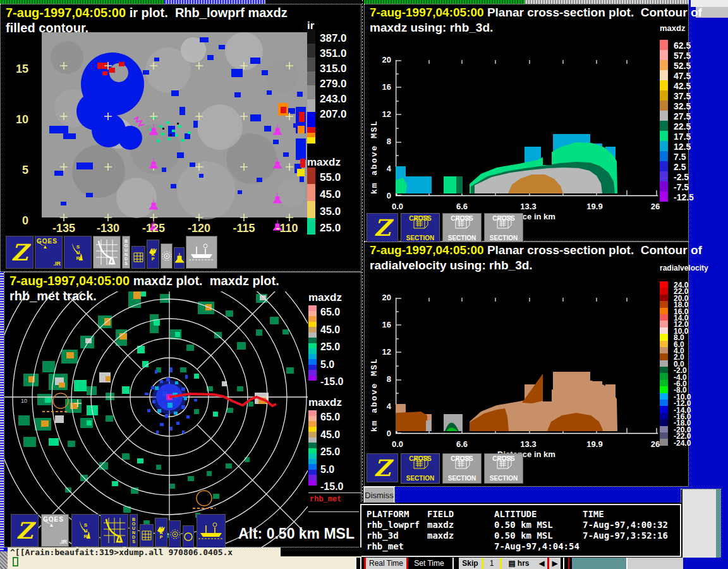 Image resolution: width=728 pixels, height=569 pixels. What do you see at coordinates (523, 515) in the screenshot?
I see `table-header-row: PLATFORM FIELD ALTITUDE TIME` at bounding box center [523, 515].